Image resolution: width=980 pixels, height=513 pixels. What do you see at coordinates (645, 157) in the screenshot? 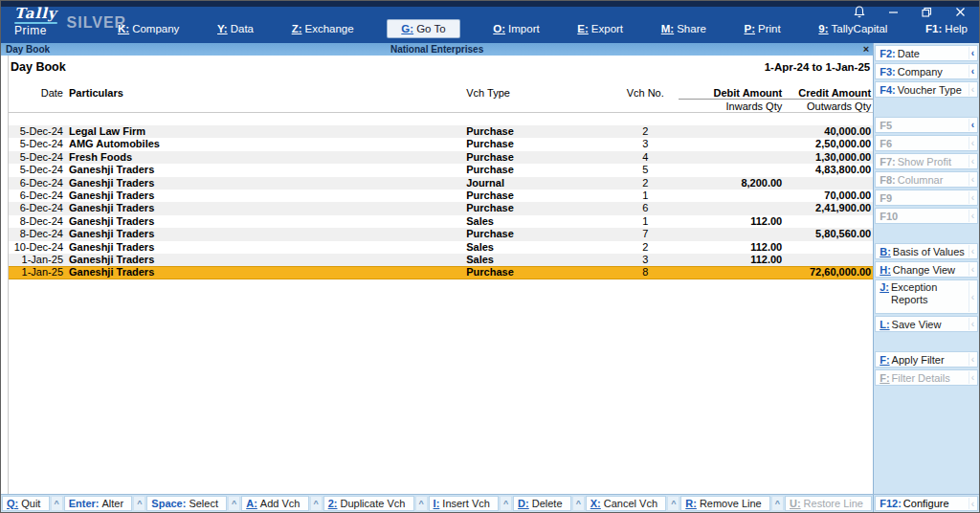
I see `cell-vch-no: 4` at bounding box center [645, 157].